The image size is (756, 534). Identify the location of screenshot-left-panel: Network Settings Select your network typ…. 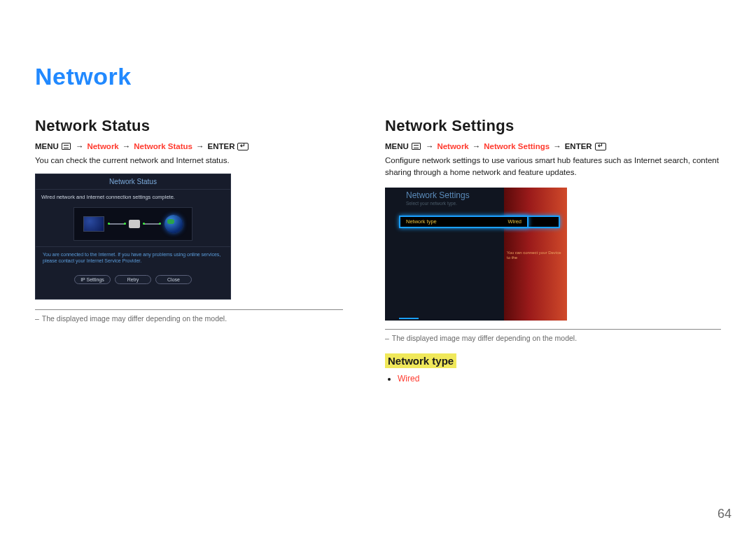
(444, 254).